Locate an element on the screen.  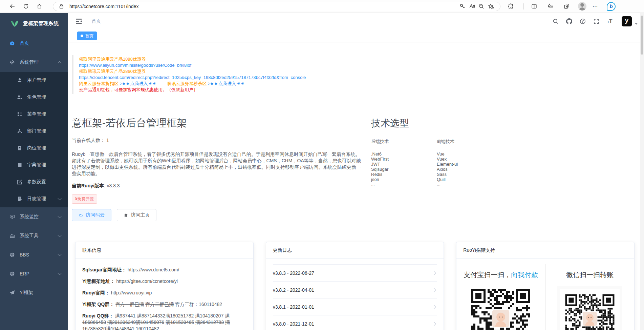
dictionary-icon is located at coordinates (20, 165).